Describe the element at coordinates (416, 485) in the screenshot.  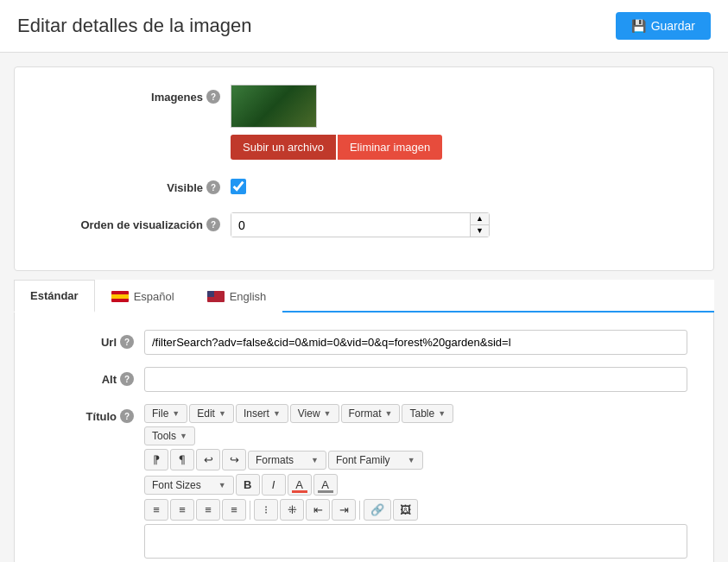
I see `toolbar-row4: Font Sizes ▼ B I A A` at that location.